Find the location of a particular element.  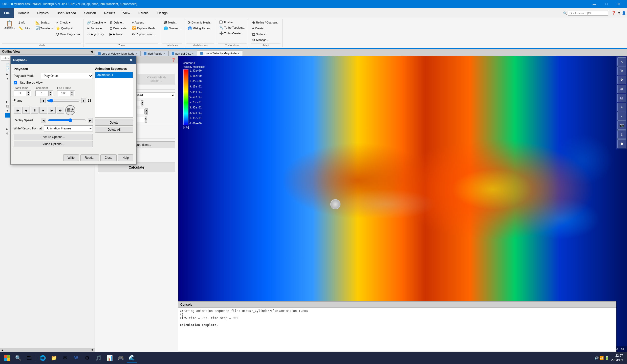

ri-up: ▲ is located at coordinates (146, 118).